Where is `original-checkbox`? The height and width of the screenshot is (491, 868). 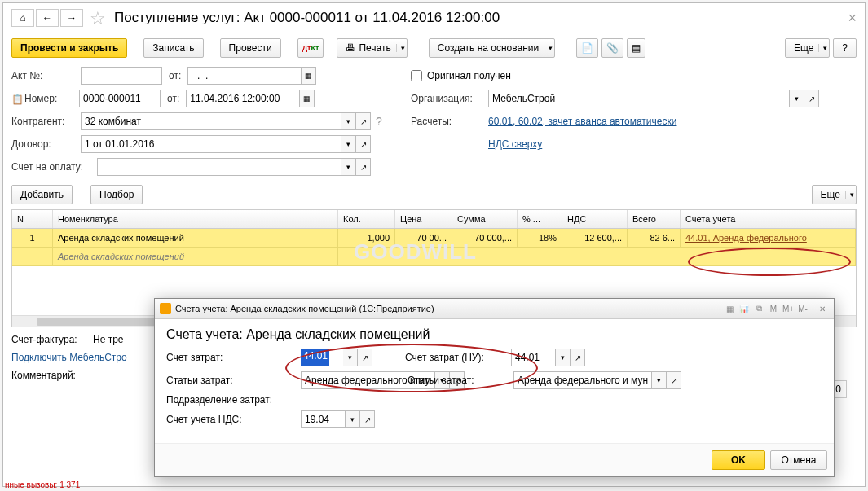 original-checkbox is located at coordinates (416, 76).